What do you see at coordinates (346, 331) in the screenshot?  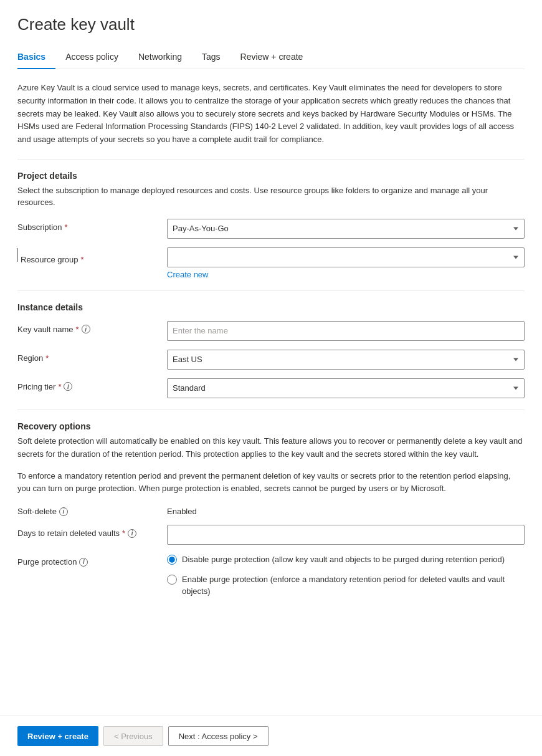 I see `key-vault-name-input` at bounding box center [346, 331].